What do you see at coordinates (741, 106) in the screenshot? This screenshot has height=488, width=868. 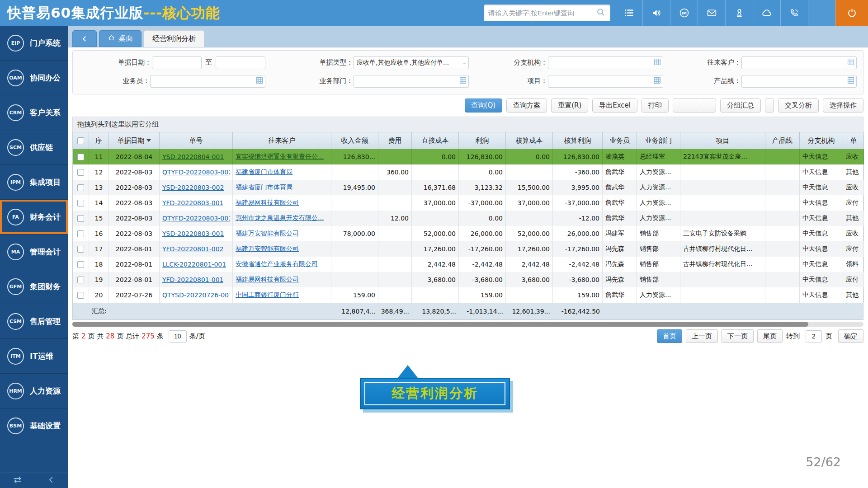 I see `button-分组汇总: 分组汇总` at bounding box center [741, 106].